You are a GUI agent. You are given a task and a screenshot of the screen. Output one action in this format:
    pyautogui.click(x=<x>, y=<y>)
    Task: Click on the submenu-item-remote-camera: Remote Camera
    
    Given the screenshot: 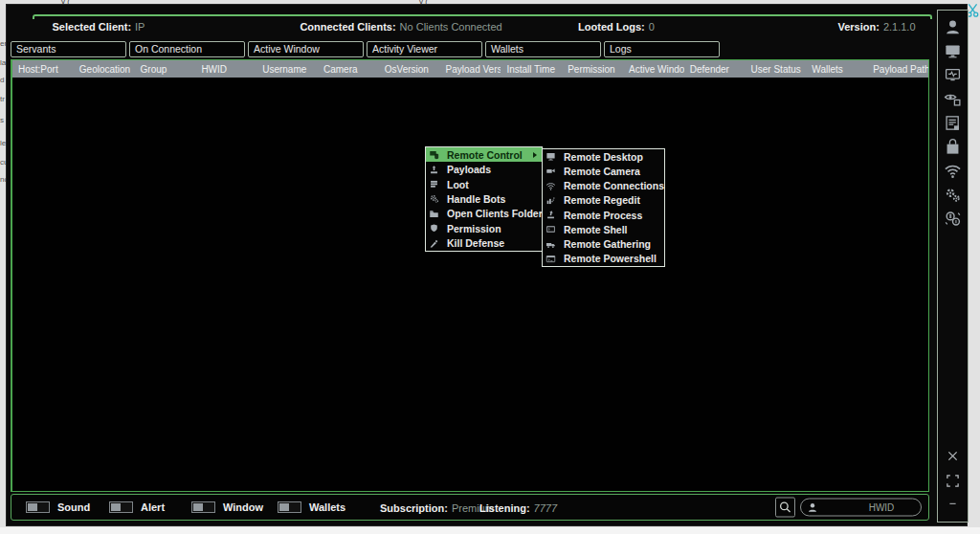 What is the action you would take?
    pyautogui.click(x=603, y=170)
    